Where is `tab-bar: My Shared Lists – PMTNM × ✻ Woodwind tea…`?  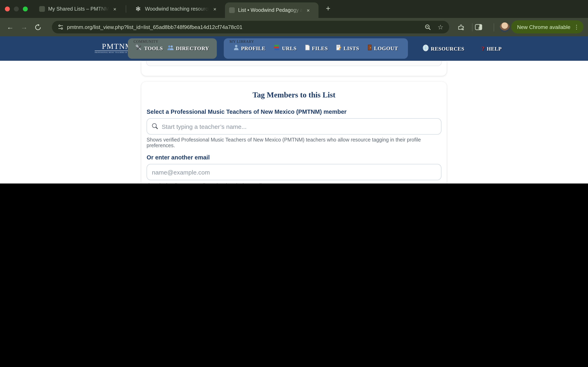
tab-bar: My Shared Lists – PMTNM × ✻ Woodwind tea… is located at coordinates (294, 9).